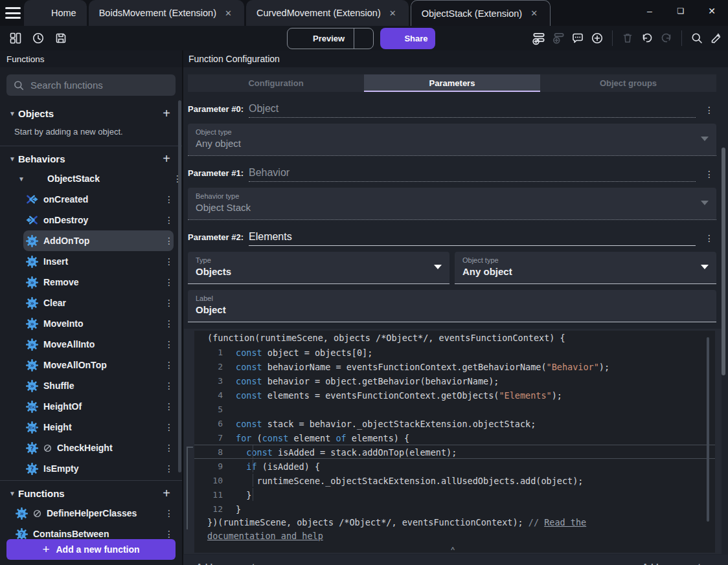  Describe the element at coordinates (98, 324) in the screenshot. I see `function-item-moveinto: »MoveInto ⋮` at that location.